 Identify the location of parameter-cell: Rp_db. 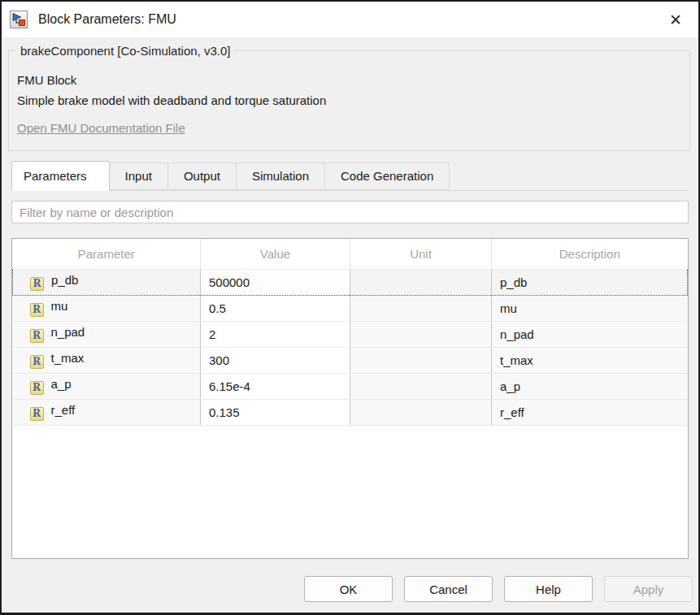
(107, 282).